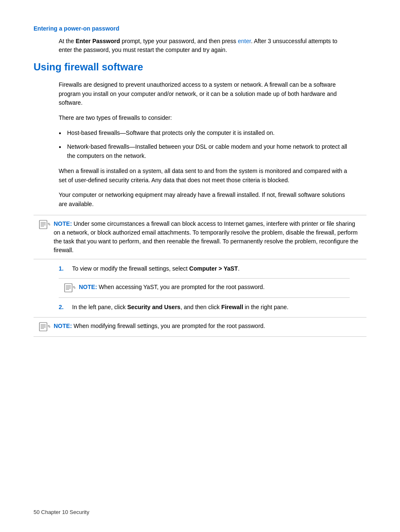 The height and width of the screenshot is (532, 400). What do you see at coordinates (232, 307) in the screenshot?
I see `step-2-bold2: Firewall` at bounding box center [232, 307].